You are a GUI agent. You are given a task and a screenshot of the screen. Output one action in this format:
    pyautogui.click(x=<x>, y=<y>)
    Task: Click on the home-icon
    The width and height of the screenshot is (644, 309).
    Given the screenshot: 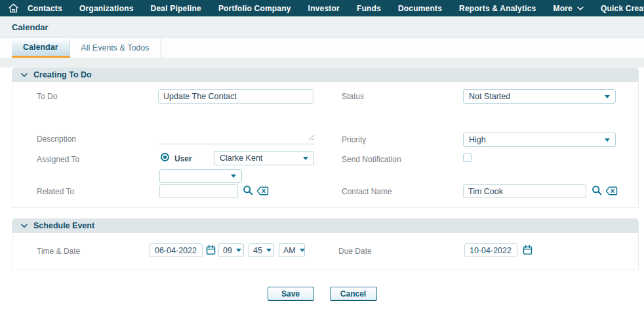 What is the action you would take?
    pyautogui.click(x=13, y=8)
    